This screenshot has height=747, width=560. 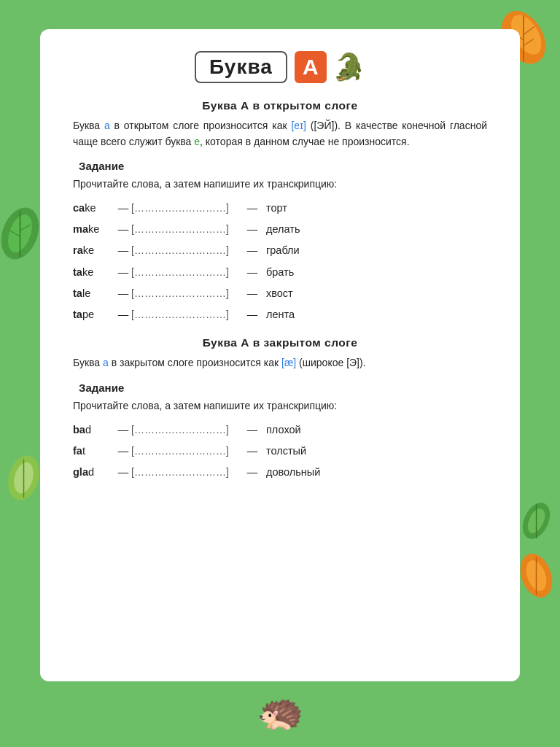 What do you see at coordinates (188, 430) in the screenshot?
I see `bracket-bad: [………………………]` at bounding box center [188, 430].